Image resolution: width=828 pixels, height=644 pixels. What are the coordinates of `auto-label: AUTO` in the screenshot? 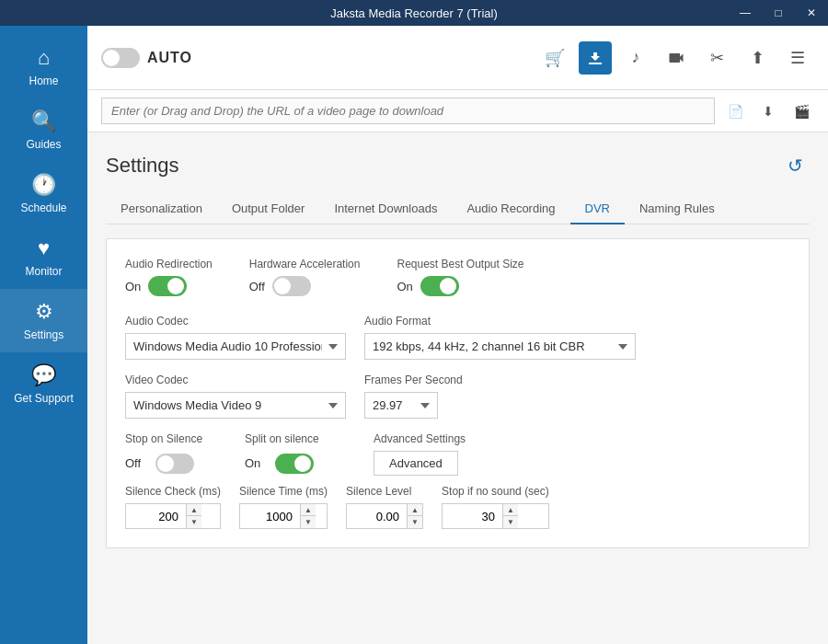 It's located at (169, 58).